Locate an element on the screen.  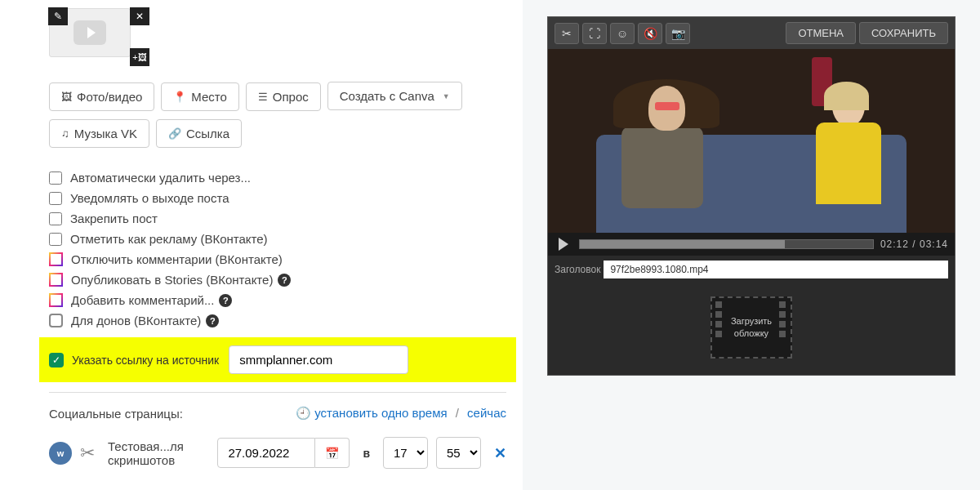
progress-bar is located at coordinates (727, 244).